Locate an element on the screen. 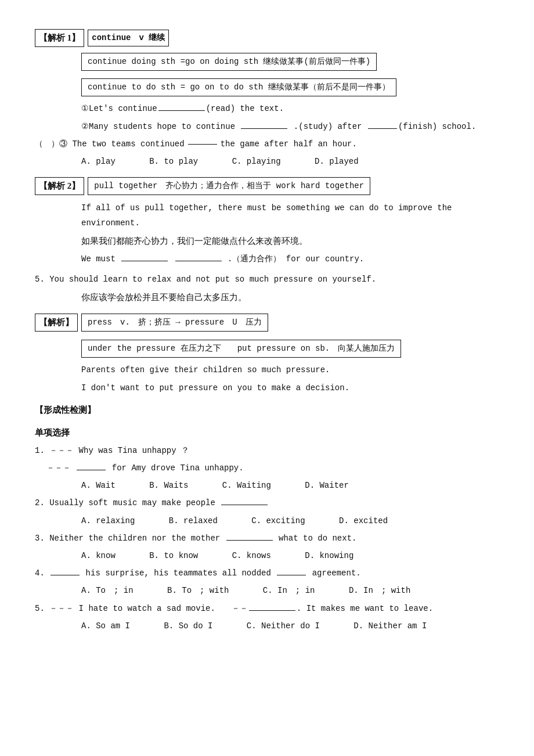 This screenshot has height=756, width=534. q2-options: A. relaxing B. relaxed C. exciting D. ex… is located at coordinates (267, 521).